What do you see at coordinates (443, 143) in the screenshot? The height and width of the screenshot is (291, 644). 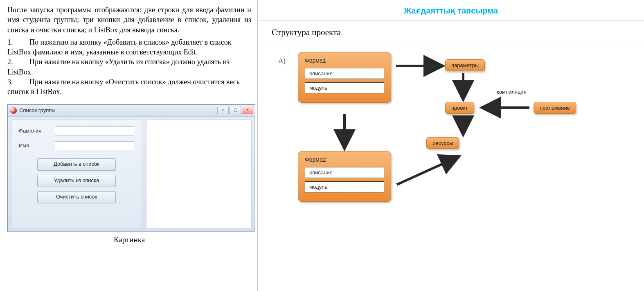 I see `node-resources: ресурсы` at bounding box center [443, 143].